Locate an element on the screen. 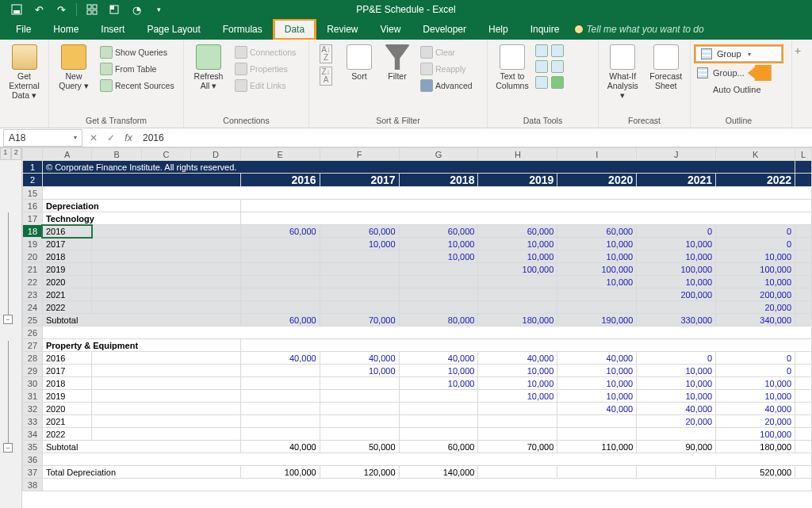 This screenshot has width=812, height=508. name-box: A18▾ is located at coordinates (43, 138).